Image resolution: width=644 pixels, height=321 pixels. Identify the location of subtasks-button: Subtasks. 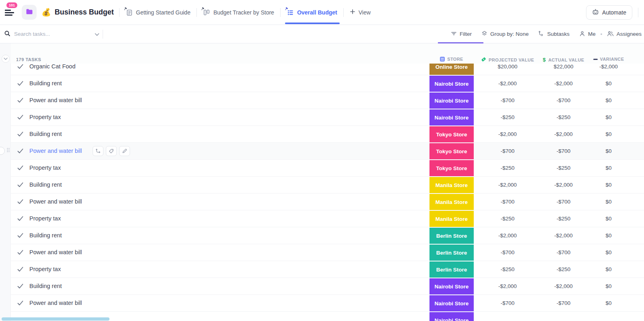
(554, 34).